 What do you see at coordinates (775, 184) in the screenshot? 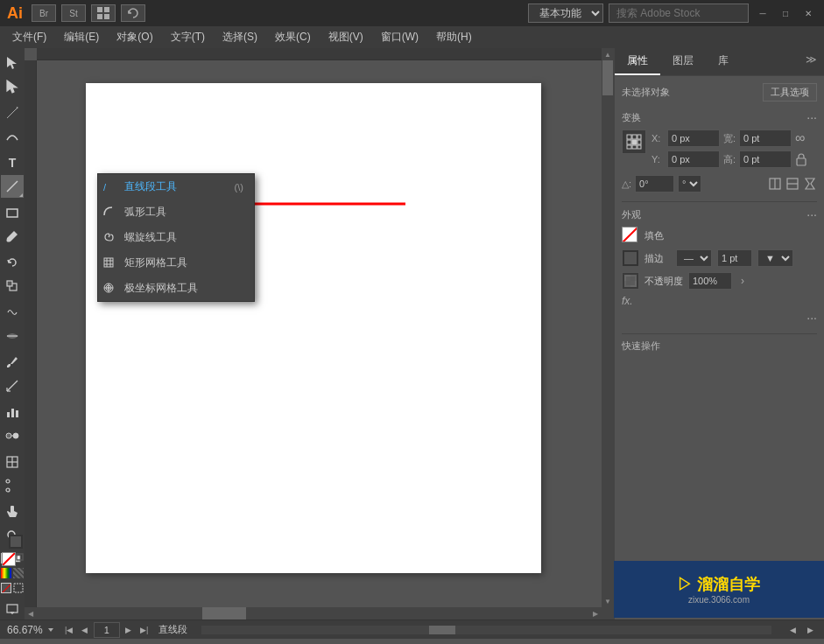
I see `flip-h-icon` at bounding box center [775, 184].